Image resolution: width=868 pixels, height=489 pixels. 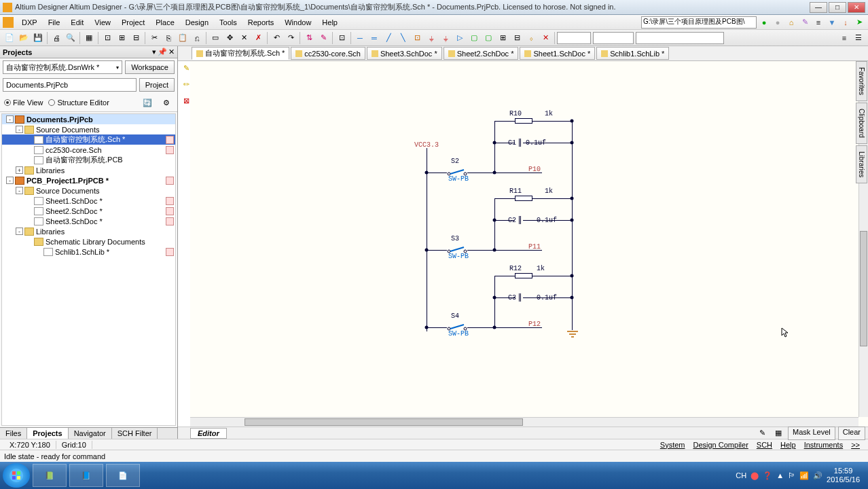 I want to click on zoom-area-icon: ⊞, so click(x=122, y=38).